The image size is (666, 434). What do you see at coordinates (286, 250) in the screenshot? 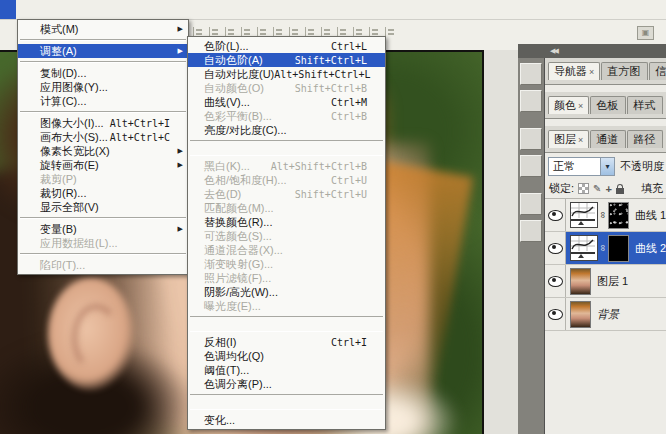
I see `submenu-item: 通道混合器(X)...` at bounding box center [286, 250].